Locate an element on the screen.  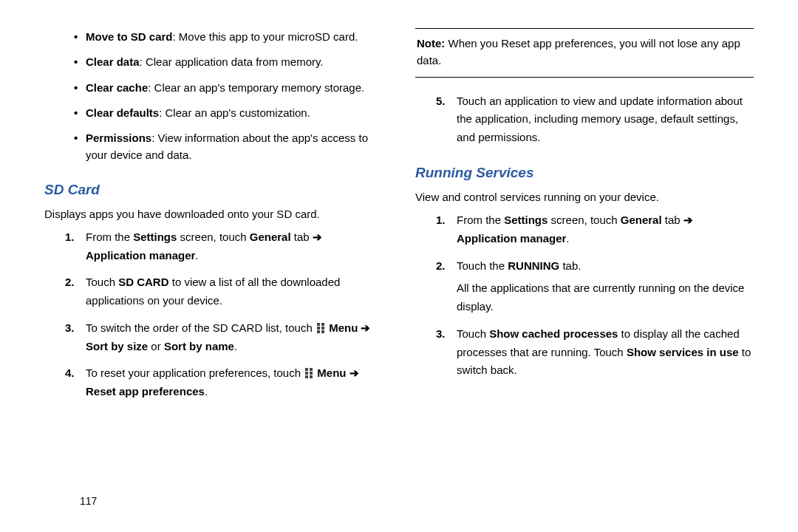
bullet-text: : Clear application data from memory. is located at coordinates (232, 62).